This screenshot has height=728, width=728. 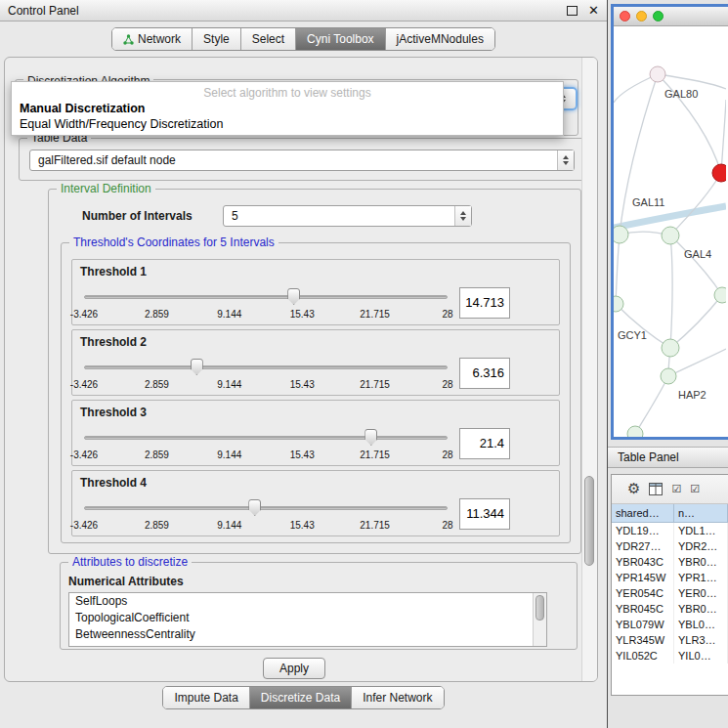 What do you see at coordinates (152, 39) in the screenshot?
I see `tab-network: Network` at bounding box center [152, 39].